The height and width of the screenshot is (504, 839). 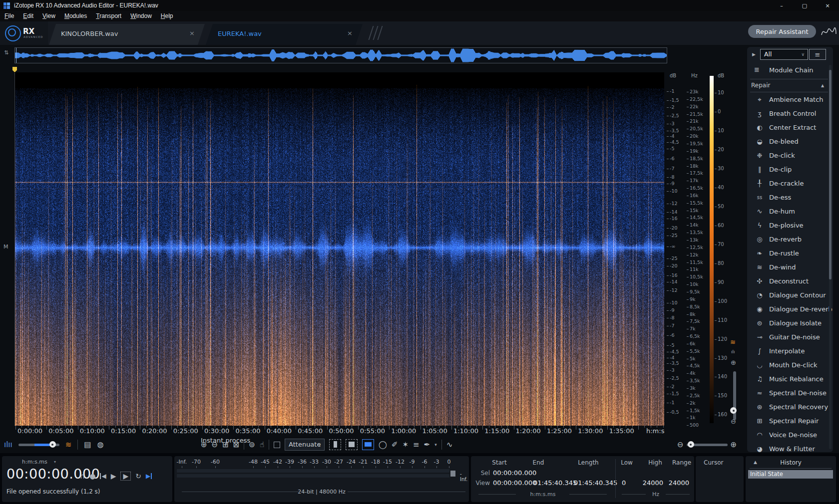 I want to click on module-chain-button: ≣ Module Chain, so click(x=790, y=70).